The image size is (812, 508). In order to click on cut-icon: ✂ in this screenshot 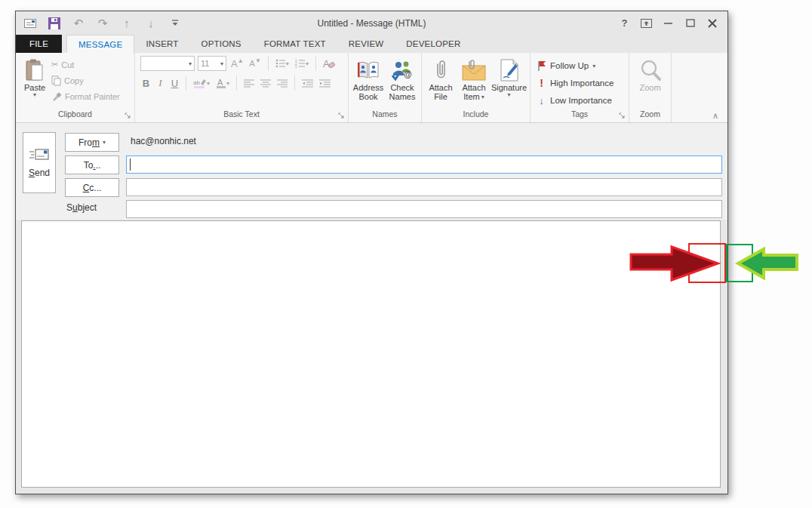, I will do `click(54, 65)`.